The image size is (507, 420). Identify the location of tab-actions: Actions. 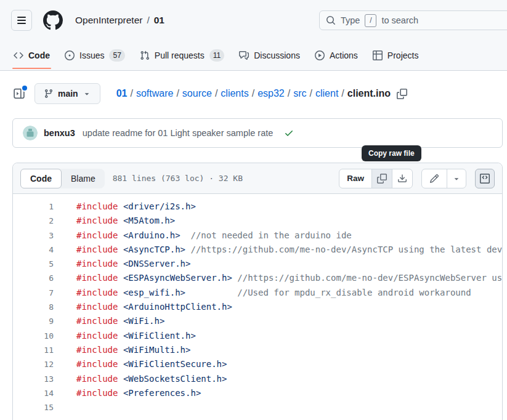
(336, 54).